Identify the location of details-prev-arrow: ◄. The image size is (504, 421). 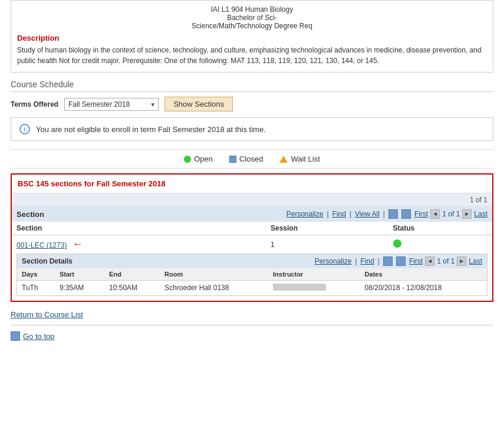
(430, 261).